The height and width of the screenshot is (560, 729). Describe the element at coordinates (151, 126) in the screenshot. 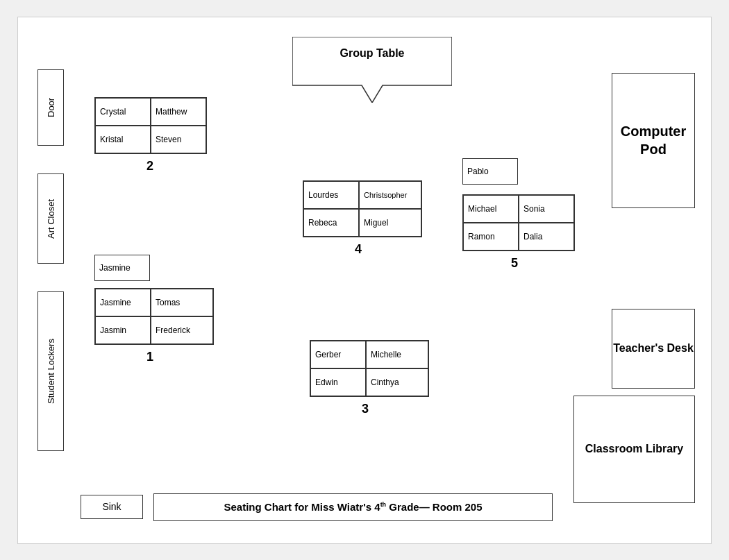

I see `group-2: Crystal Matthew Kristal Steven 2` at that location.